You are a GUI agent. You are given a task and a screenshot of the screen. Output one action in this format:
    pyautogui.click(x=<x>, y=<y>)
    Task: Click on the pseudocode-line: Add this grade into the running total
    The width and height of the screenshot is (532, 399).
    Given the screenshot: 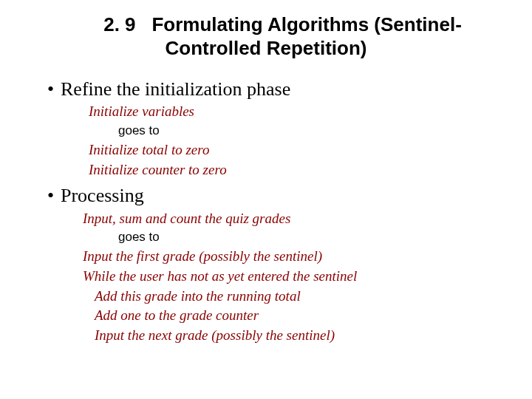 What is the action you would take?
    pyautogui.click(x=269, y=297)
    